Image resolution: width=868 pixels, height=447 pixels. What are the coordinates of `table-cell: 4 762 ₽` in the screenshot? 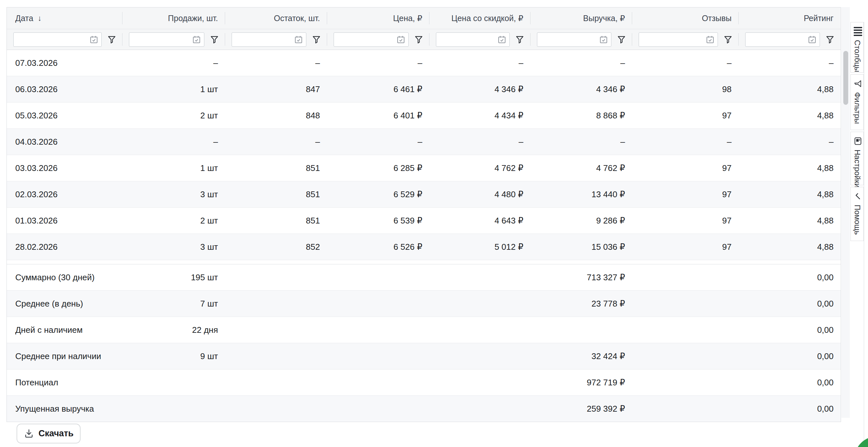 It's located at (581, 168).